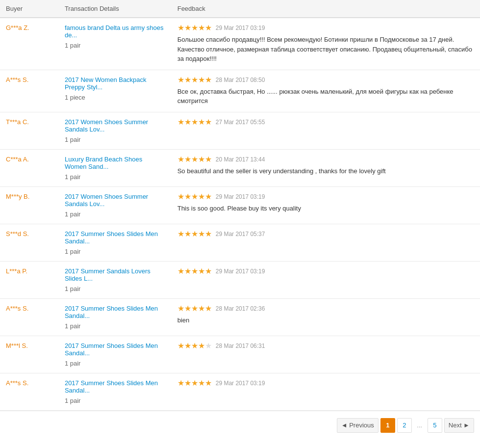  Describe the element at coordinates (240, 242) in the screenshot. I see `table-row: S***d S.2017 Summer Shoes Slides Men San…` at that location.